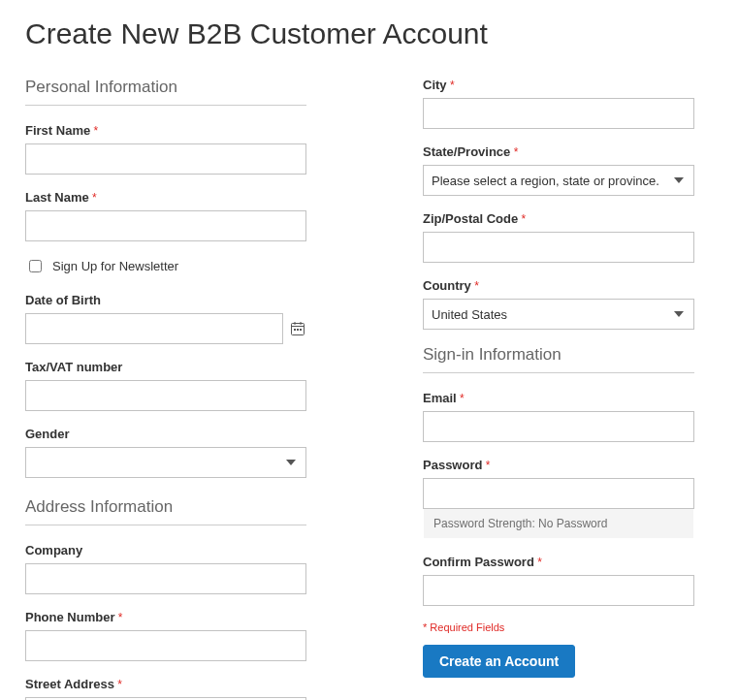 This screenshot has height=700, width=738. Describe the element at coordinates (166, 551) in the screenshot. I see `label-company: Company` at that location.